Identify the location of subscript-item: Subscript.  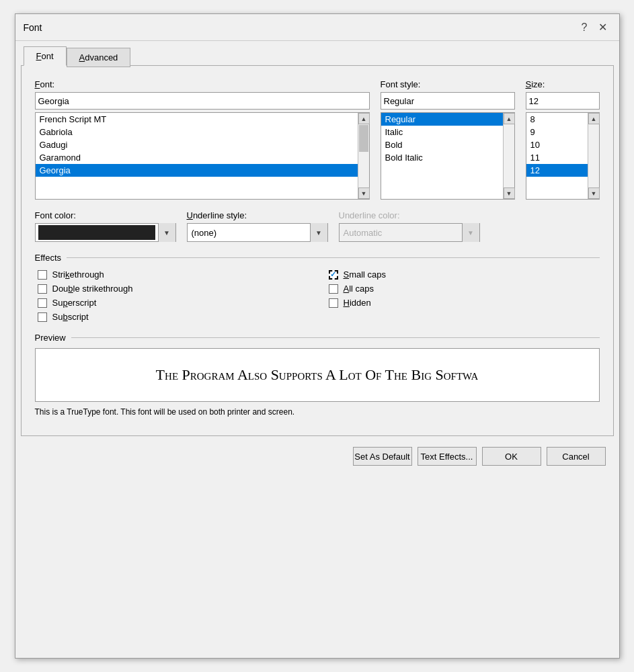
(173, 317).